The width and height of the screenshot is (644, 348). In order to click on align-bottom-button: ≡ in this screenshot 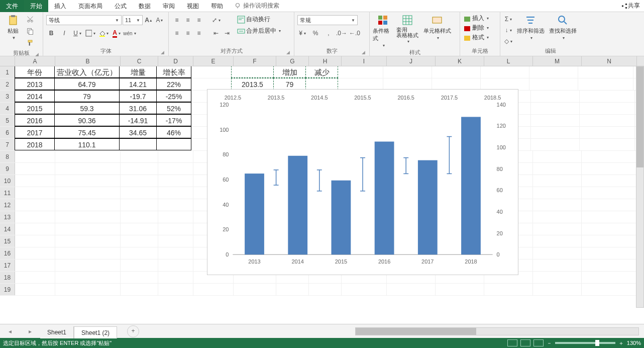, I will do `click(199, 20)`.